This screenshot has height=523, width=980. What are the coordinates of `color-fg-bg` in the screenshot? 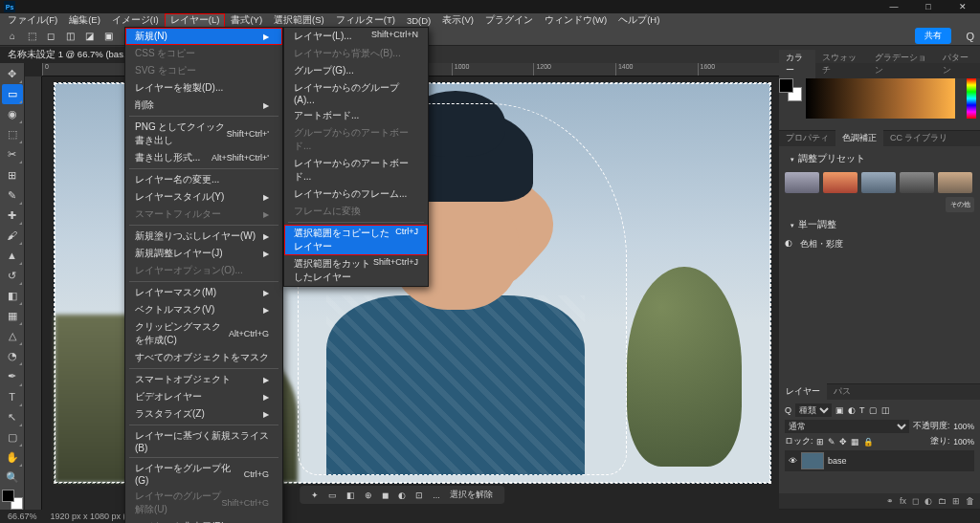 It's located at (791, 90).